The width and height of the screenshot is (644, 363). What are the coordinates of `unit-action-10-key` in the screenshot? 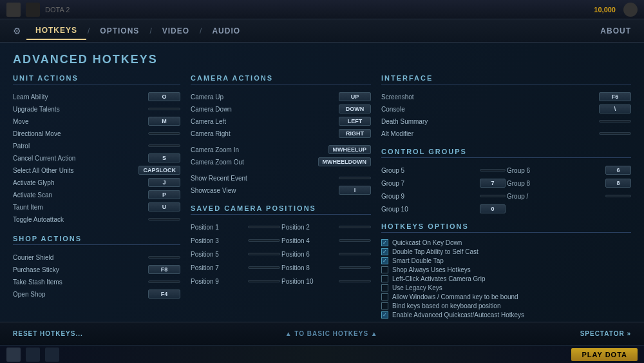 It's located at (164, 219).